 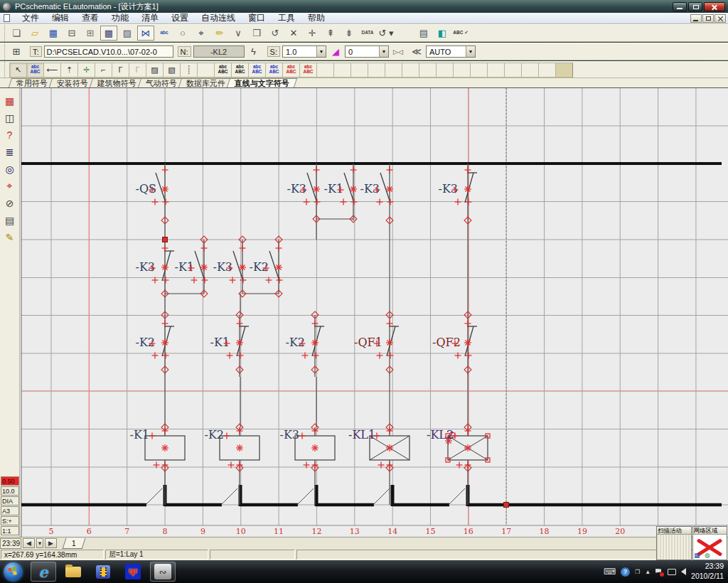 What do you see at coordinates (223, 70) in the screenshot?
I see `text-abc-black-1-12: abcABC` at bounding box center [223, 70].